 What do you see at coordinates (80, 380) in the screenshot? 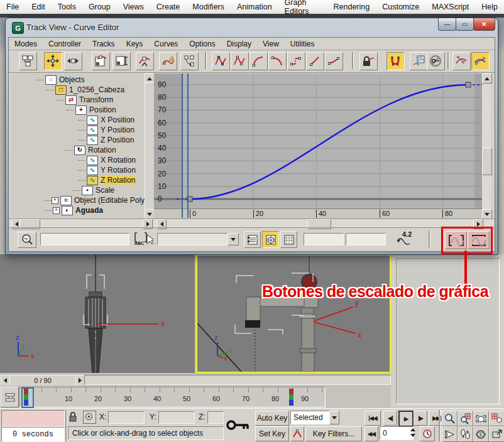
I see `time-slider-next-button` at bounding box center [80, 380].